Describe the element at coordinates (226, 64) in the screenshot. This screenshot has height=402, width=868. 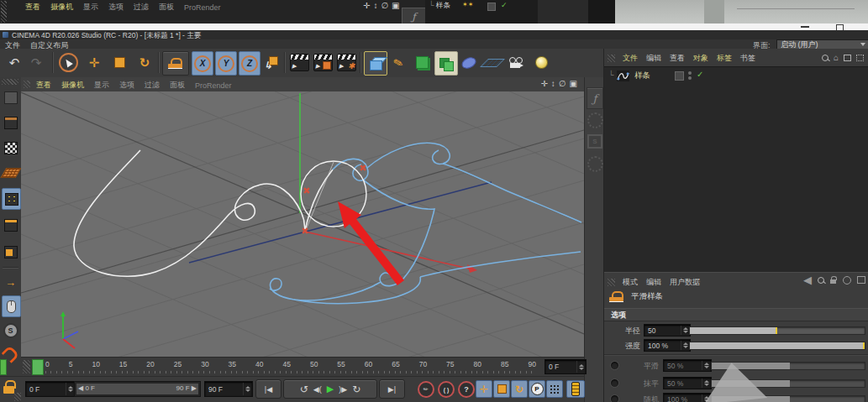
I see `axis-y-lock-button: Y` at that location.